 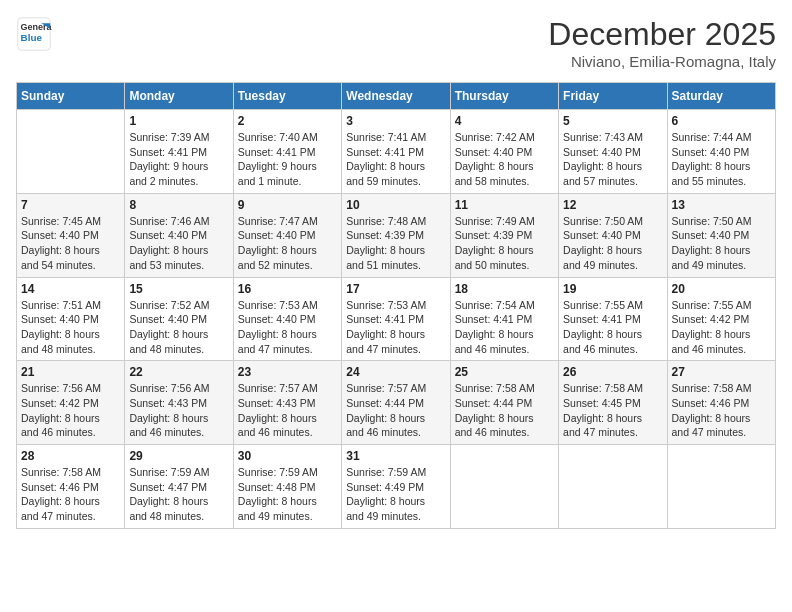 What do you see at coordinates (288, 456) in the screenshot?
I see `day-number: 30` at bounding box center [288, 456].